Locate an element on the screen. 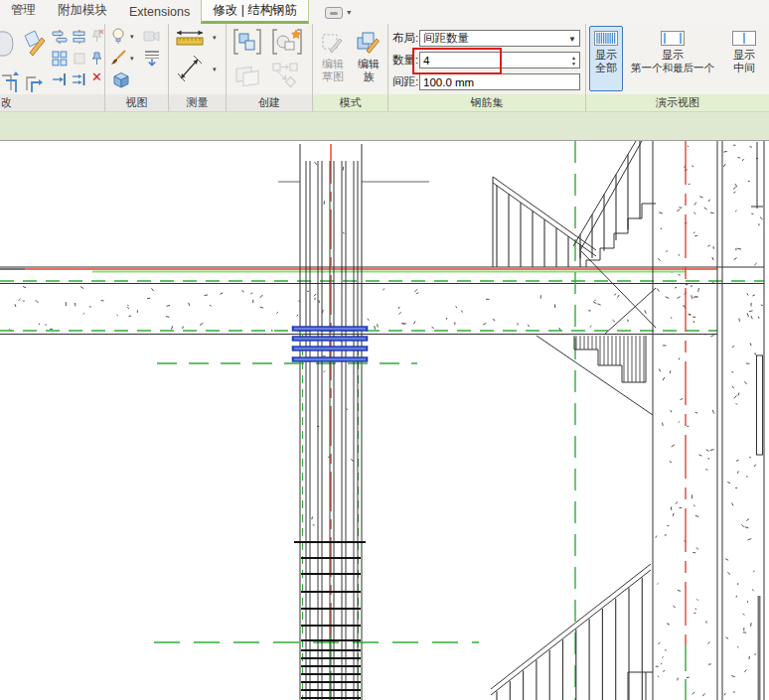 The width and height of the screenshot is (769, 700). show-middle-icon is located at coordinates (744, 38).